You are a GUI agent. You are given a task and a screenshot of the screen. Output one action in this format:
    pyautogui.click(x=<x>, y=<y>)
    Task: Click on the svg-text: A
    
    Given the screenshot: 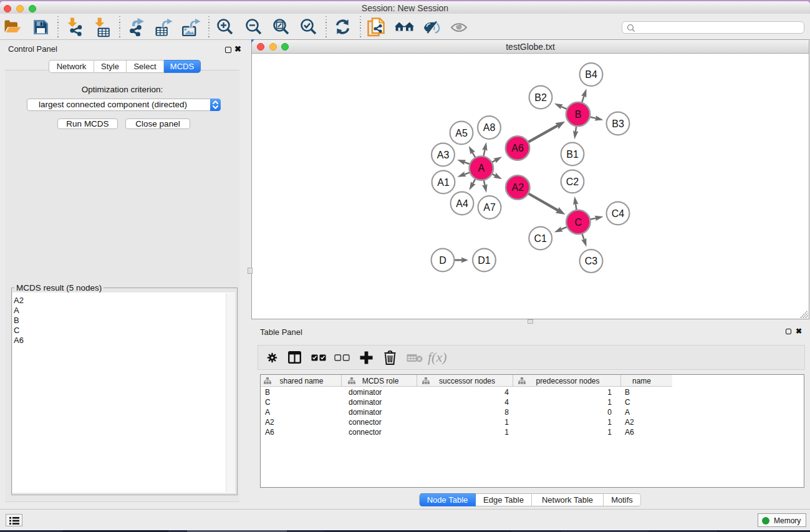 What is the action you would take?
    pyautogui.click(x=481, y=168)
    